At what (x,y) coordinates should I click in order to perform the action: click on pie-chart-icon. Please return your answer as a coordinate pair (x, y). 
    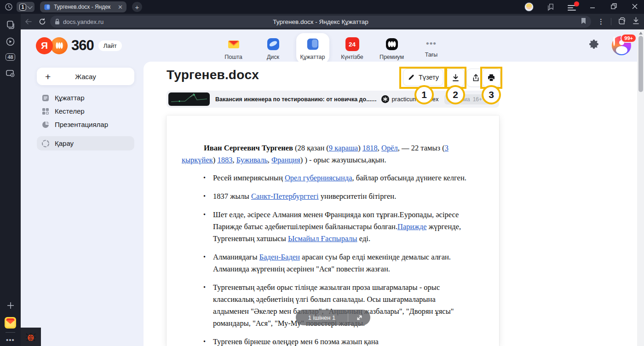
    Looking at the image, I should click on (46, 125).